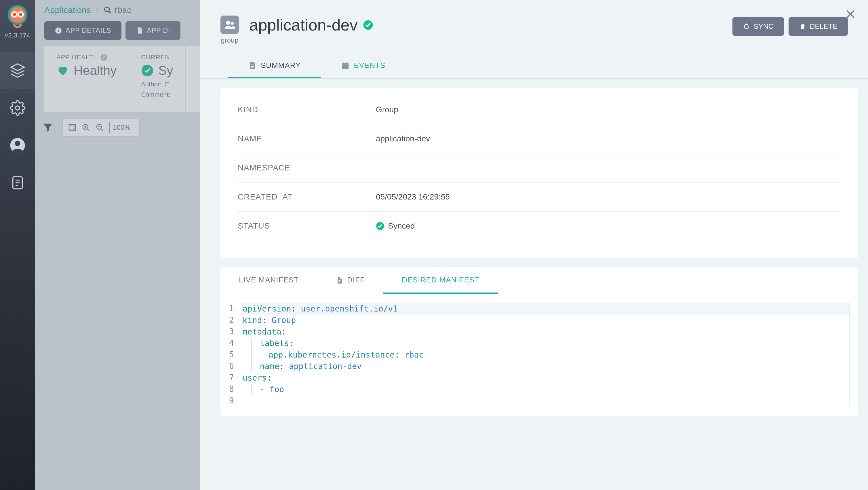 This screenshot has width=868, height=490. I want to click on argo-logo, so click(18, 17).